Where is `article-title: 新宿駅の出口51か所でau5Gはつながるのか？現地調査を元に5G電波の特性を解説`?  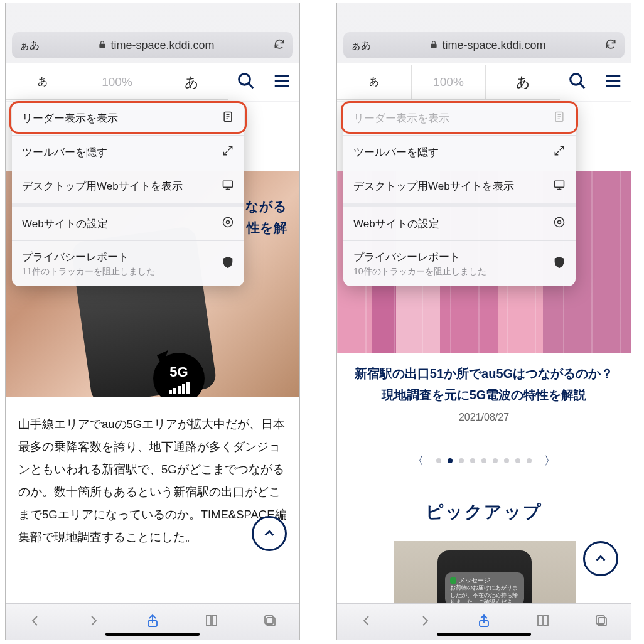 article-title: 新宿駅の出口51か所でau5Gはつながるのか？現地調査を元に5G電波の特性を解説 is located at coordinates (484, 384).